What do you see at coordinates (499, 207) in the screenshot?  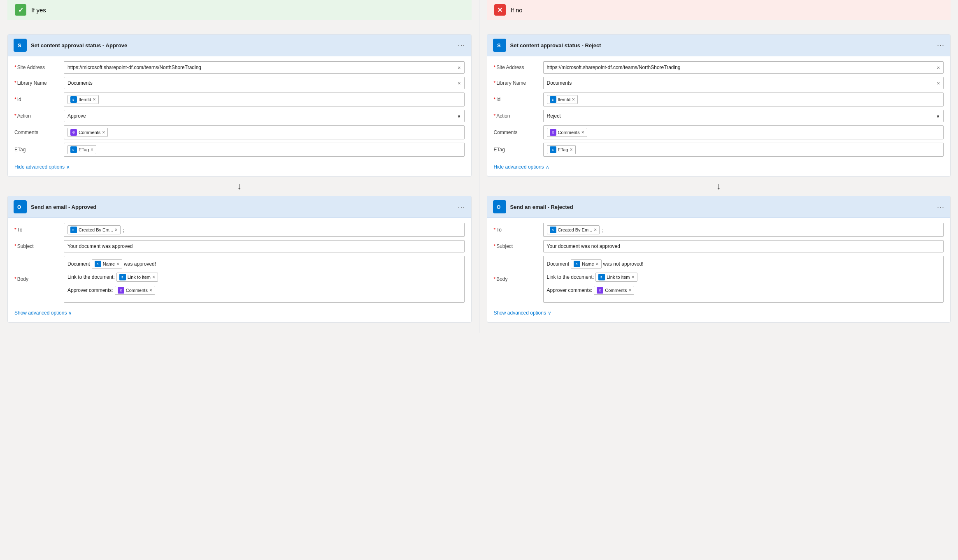 I see `svg-text: O` at bounding box center [499, 207].